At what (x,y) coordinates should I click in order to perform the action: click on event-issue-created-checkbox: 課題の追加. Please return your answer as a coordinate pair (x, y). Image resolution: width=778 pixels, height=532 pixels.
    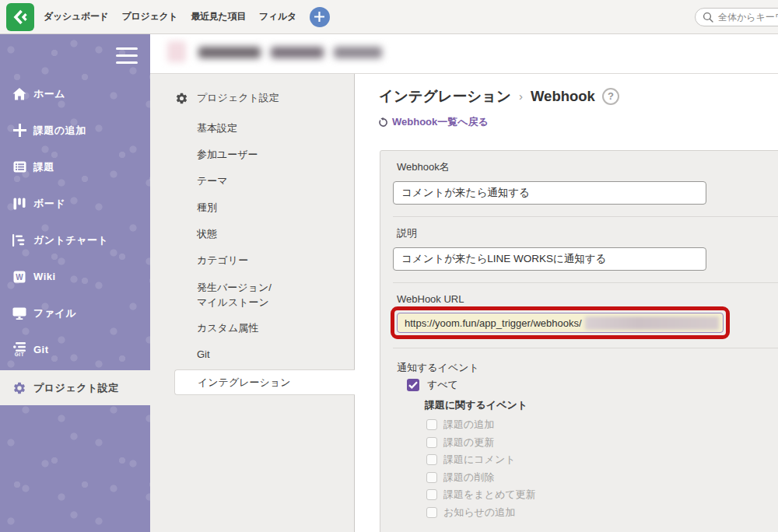
    Looking at the image, I should click on (602, 425).